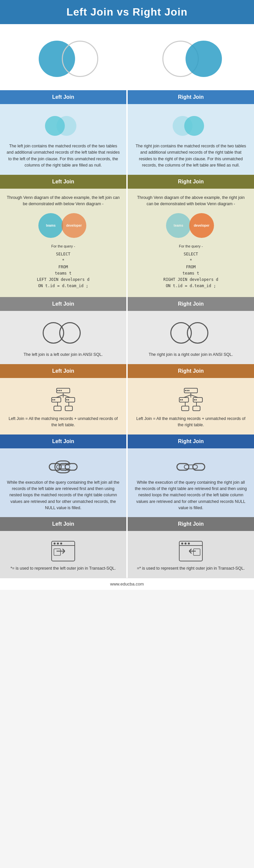 The height and width of the screenshot is (868, 254). Describe the element at coordinates (51, 226) in the screenshot. I see `left-venn-left-label: teams` at that location.